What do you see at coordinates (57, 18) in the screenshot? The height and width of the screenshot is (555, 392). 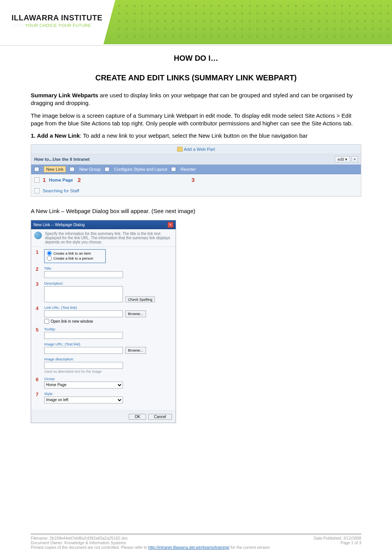 I see `logo-main-text: ILLAWARRA INSTITUTE` at bounding box center [57, 18].